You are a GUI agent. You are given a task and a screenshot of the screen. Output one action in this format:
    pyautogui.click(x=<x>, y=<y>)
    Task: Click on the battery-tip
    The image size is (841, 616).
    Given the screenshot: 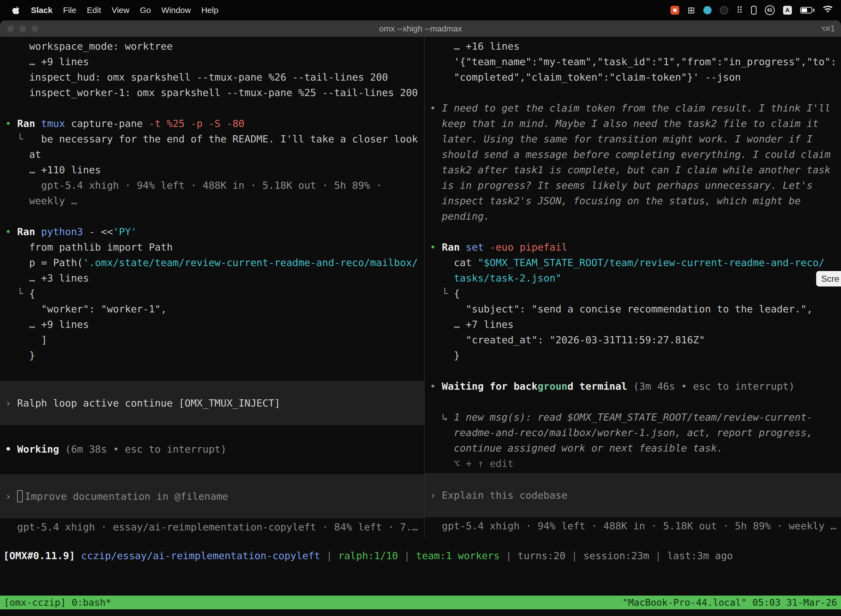 What is the action you would take?
    pyautogui.click(x=814, y=10)
    